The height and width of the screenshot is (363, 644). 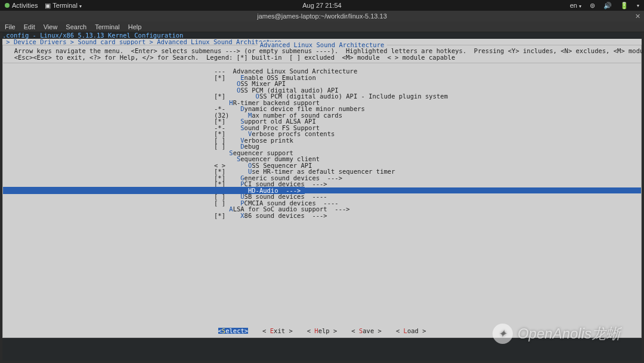 I want to click on menu-row-14: Sequencer dummy client, so click(x=322, y=159).